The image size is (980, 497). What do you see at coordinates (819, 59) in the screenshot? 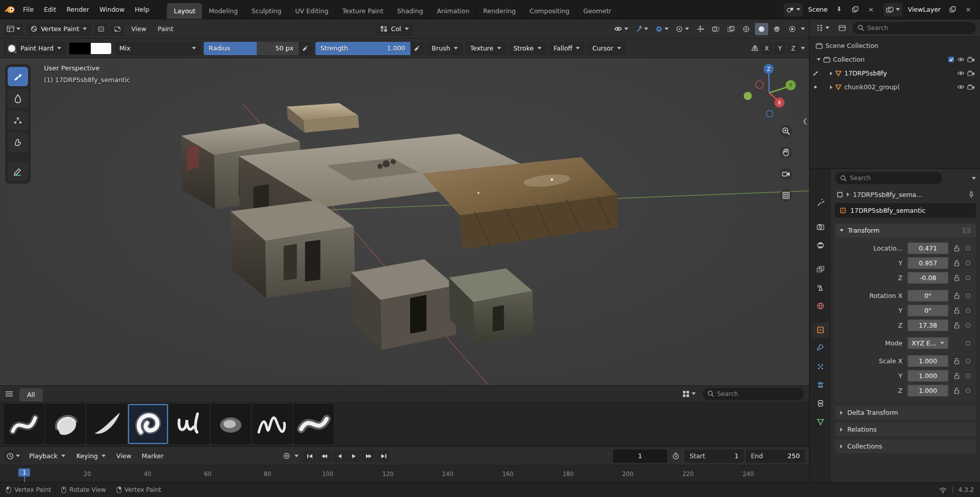
I see `disclosure-expanded-icon` at bounding box center [819, 59].